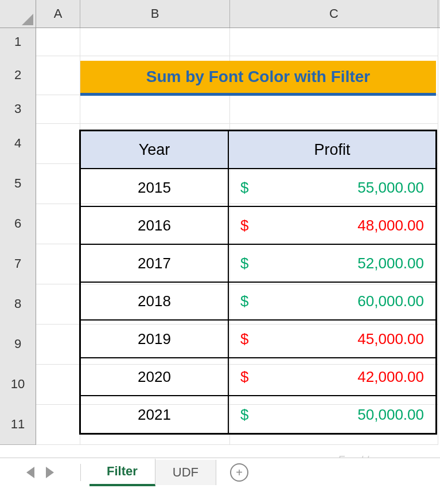 The image size is (440, 504). What do you see at coordinates (258, 225) in the screenshot?
I see `table-row: 2016 $ 48,000.00` at bounding box center [258, 225].